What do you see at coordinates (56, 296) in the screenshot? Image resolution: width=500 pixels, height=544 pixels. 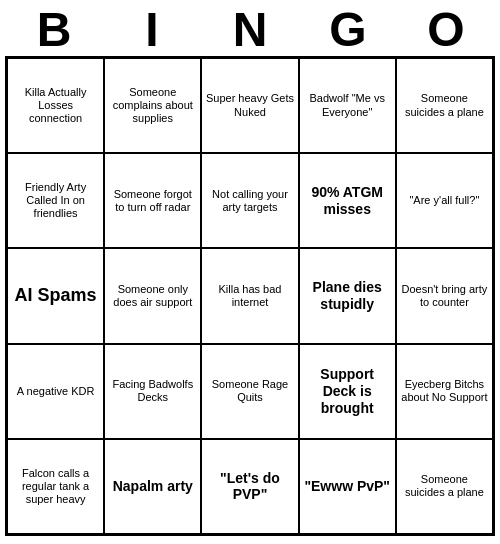 I see `bingo-cell-10: AI Spams` at bounding box center [56, 296].